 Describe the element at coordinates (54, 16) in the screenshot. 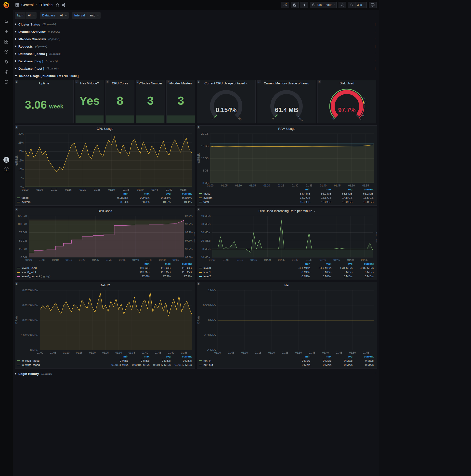

I see `variable-database: Database All` at that location.